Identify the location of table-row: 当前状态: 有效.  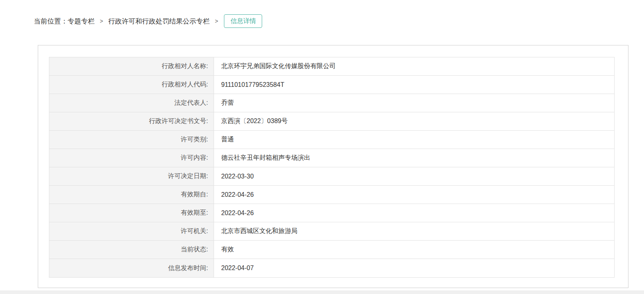
(332, 250).